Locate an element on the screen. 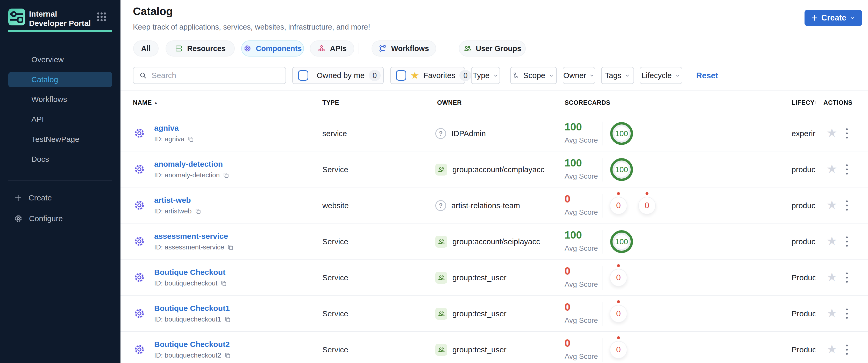 The width and height of the screenshot is (868, 363). sidebar-item-docs: Docs is located at coordinates (60, 159).